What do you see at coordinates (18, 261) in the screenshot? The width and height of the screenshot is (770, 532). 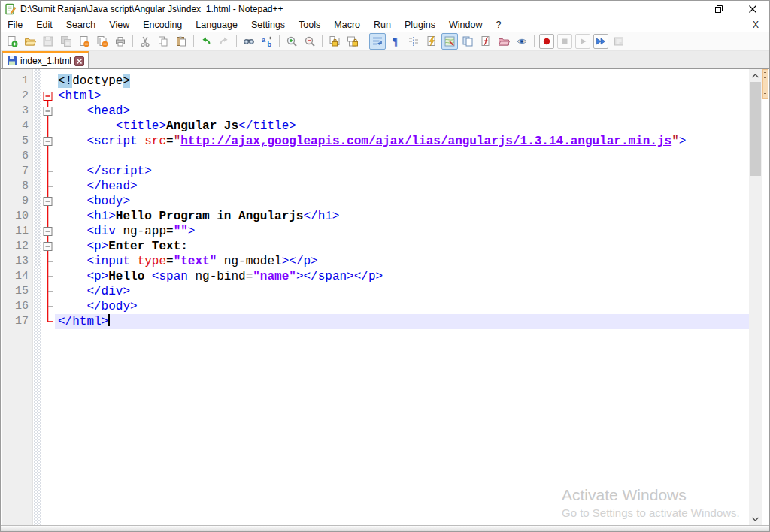 I see `line-number: 13` at bounding box center [18, 261].